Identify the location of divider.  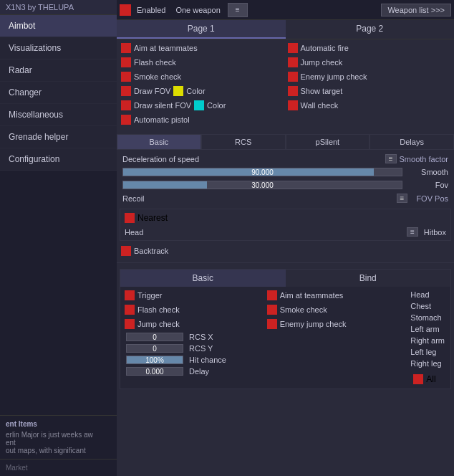
(285, 262).